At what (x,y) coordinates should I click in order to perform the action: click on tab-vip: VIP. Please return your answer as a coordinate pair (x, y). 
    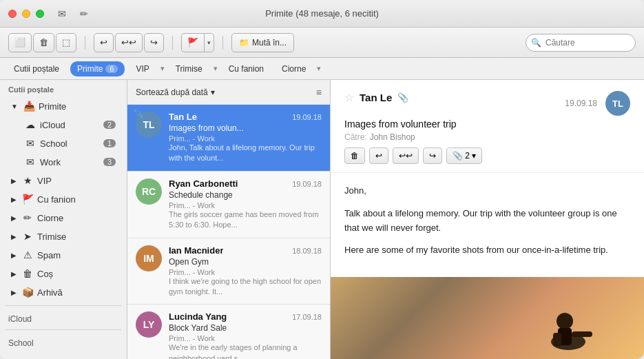
    Looking at the image, I should click on (142, 69).